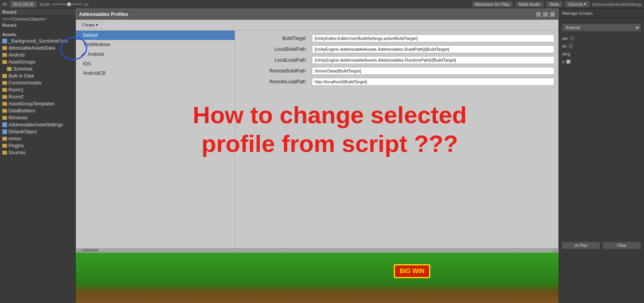 The height and width of the screenshot is (303, 644). What do you see at coordinates (83, 54) in the screenshot?
I see `checkmark-icon: ✓` at bounding box center [83, 54].